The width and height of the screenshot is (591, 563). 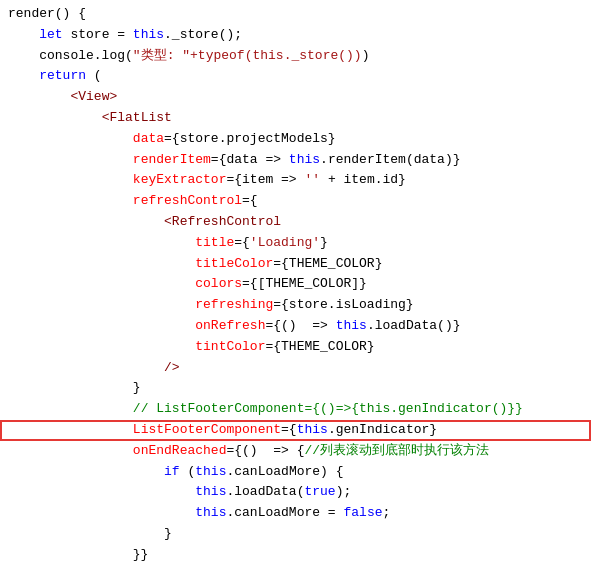 I want to click on line-content: if (this.canLoadMore) {, so click(x=296, y=472).